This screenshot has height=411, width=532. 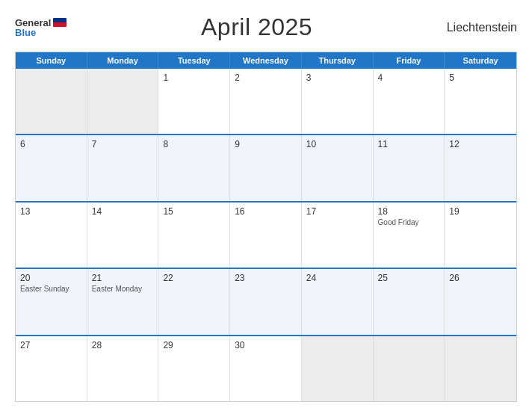 I want to click on calendar-cell: 24, so click(x=338, y=302).